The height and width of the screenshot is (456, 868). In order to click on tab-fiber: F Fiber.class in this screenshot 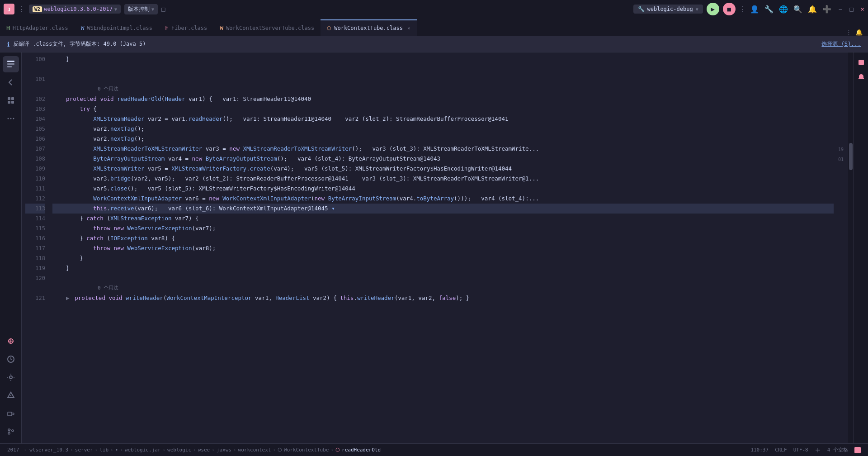, I will do `click(186, 28)`.